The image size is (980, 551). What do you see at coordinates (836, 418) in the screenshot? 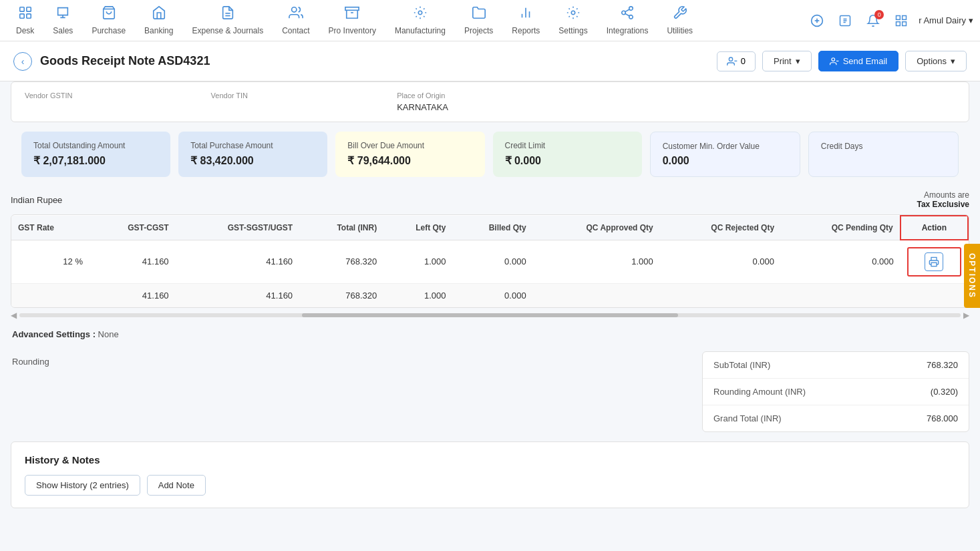
I see `grand-total-row: Grand Total (INR) 768.000` at bounding box center [836, 418].